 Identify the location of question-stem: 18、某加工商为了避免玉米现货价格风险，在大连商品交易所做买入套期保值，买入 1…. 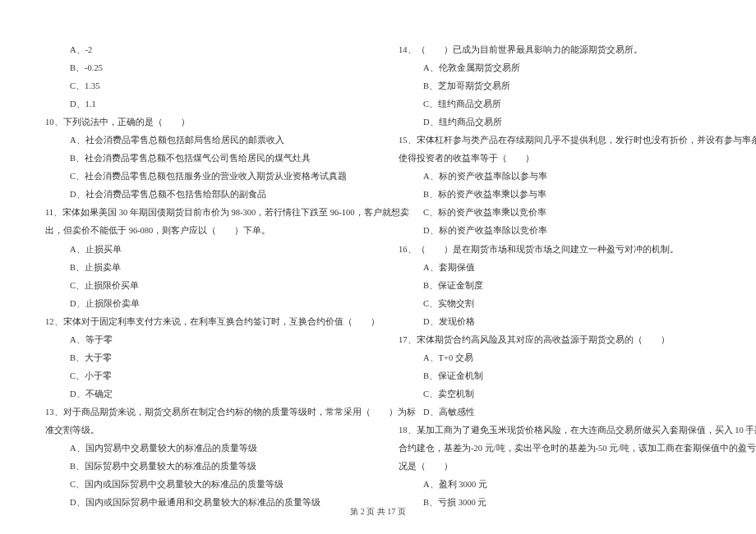
(555, 430).